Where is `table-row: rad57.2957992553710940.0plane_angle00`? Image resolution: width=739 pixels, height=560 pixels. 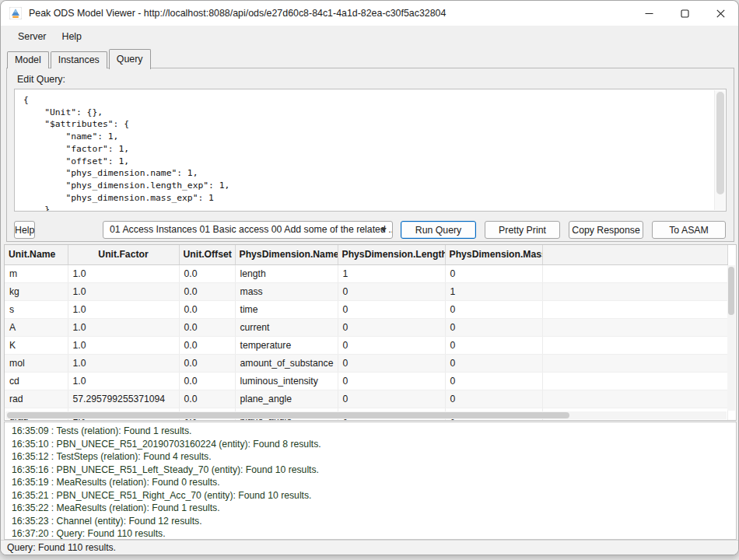 table-row: rad57.2957992553710940.0plane_angle00 is located at coordinates (366, 398).